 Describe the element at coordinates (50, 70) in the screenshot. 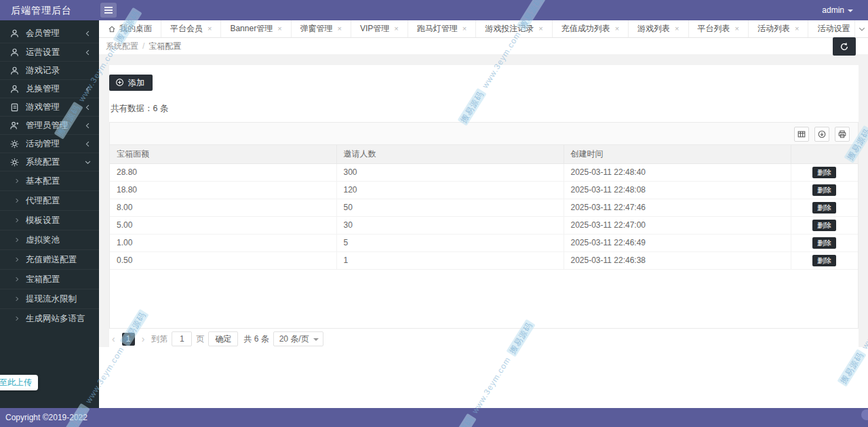

I see `sidebar-item-game-records: 游戏记录` at that location.